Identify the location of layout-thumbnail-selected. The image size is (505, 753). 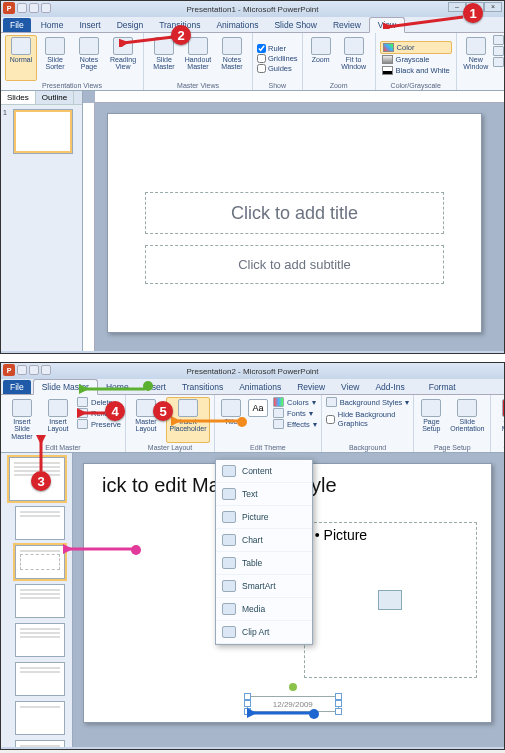
(40, 562).